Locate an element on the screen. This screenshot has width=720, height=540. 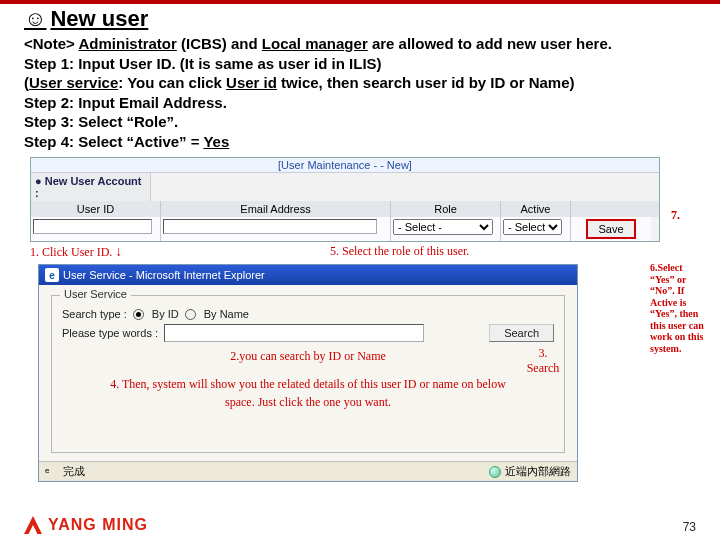
note-step1: Step 1: Input User ID. (It is same as us… is located at coordinates (360, 64).